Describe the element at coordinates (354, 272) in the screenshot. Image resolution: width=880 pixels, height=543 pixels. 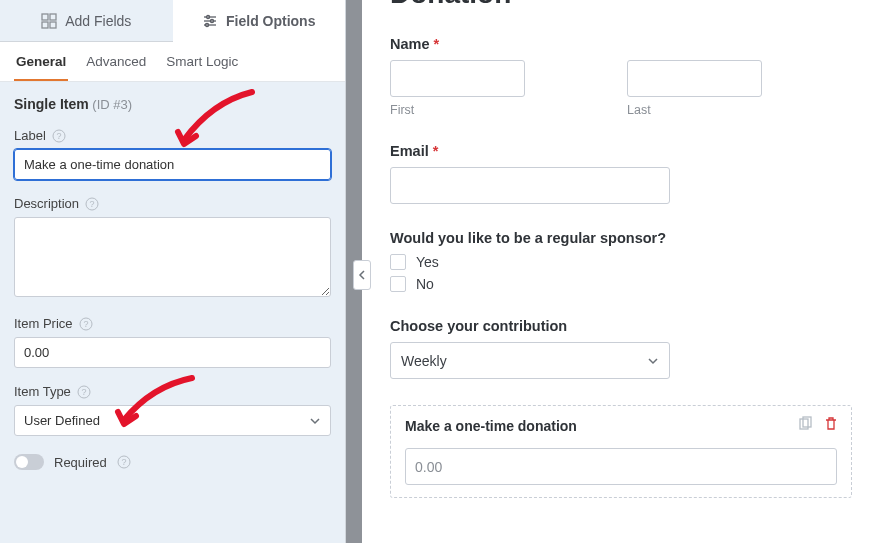
I see `panel-divider` at that location.